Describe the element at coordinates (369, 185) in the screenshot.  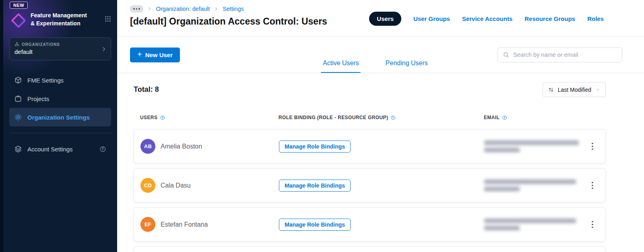
I see `table-row: CD Cala Dasu Manage Role Bindings` at that location.